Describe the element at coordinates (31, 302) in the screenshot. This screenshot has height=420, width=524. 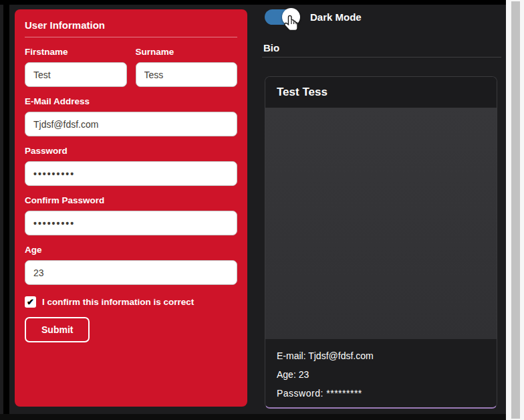
I see `confirm-checkbox: ✔` at that location.